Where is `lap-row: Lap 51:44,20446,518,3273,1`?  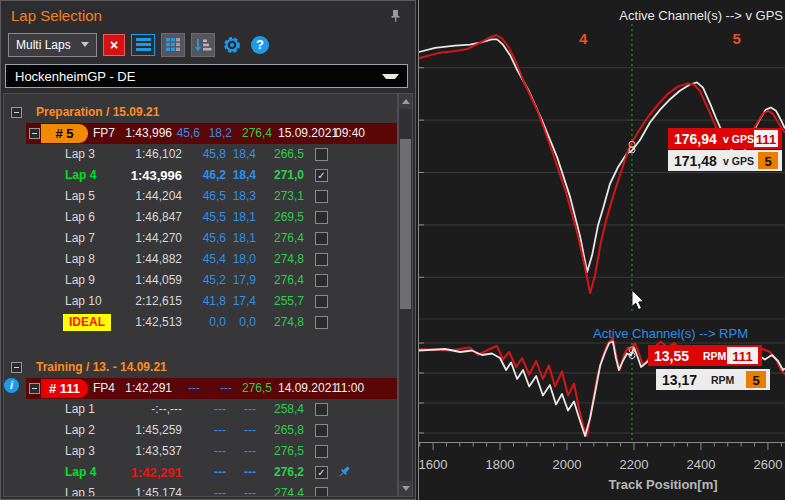 lap-row: Lap 51:44,20446,518,3273,1 is located at coordinates (200, 196).